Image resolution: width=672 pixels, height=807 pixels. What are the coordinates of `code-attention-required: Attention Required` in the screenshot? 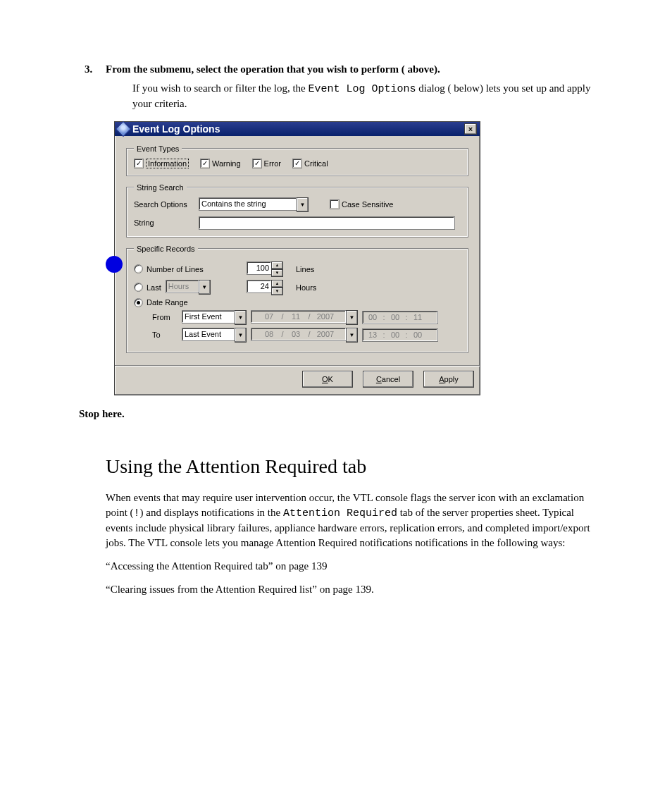 It's located at (340, 513).